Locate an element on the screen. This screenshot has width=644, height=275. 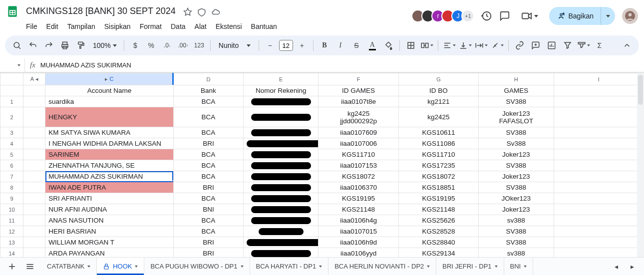
cell-games: JOker123 is located at coordinates (516, 199).